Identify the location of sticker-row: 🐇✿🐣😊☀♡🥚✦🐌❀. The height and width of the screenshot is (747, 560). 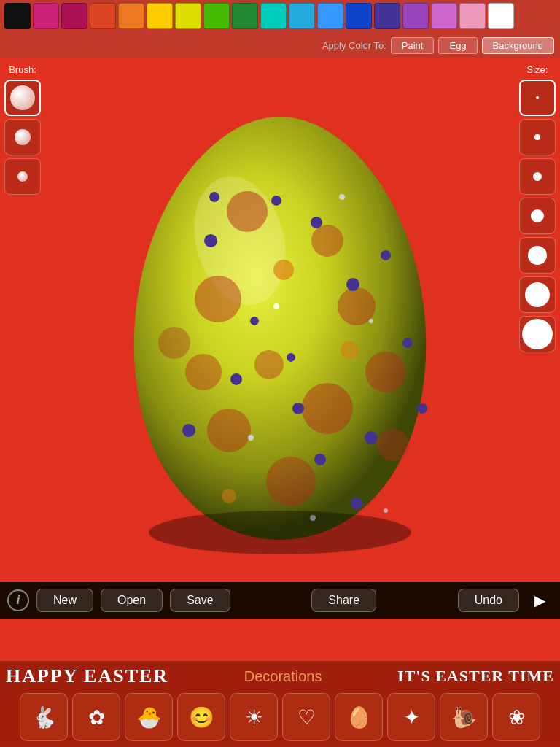
(280, 719).